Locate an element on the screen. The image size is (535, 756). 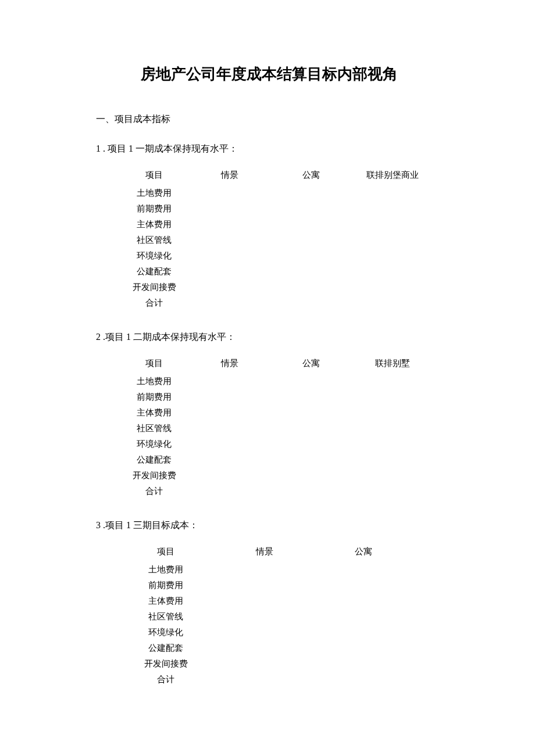
table-1-header-item: 项目 is located at coordinates (154, 175).